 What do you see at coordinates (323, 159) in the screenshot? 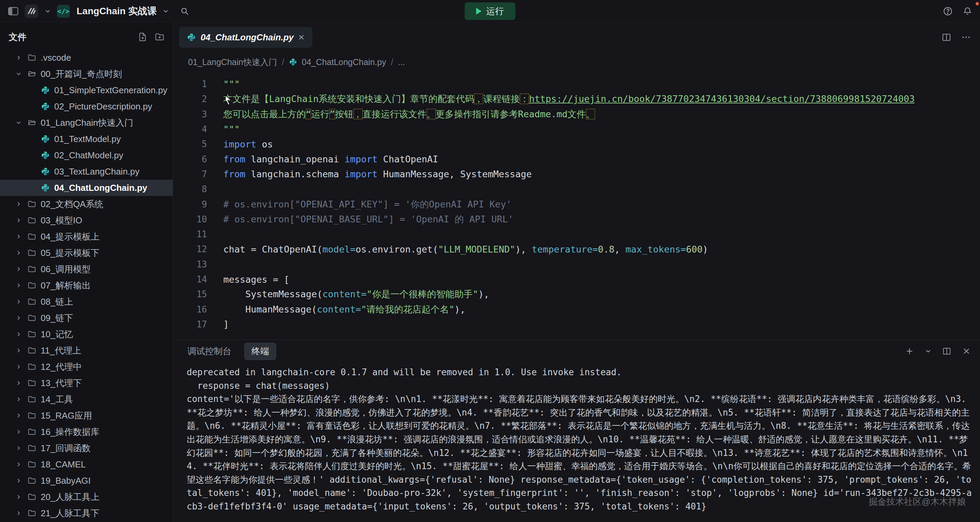
I see `code-text: from langchain_openai import ChatOpenAI` at bounding box center [323, 159].